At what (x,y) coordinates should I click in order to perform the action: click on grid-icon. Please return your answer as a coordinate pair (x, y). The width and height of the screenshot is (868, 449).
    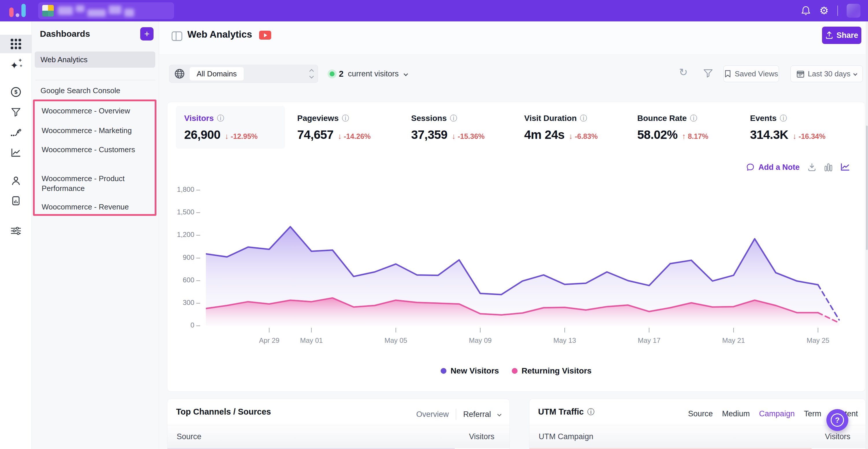
    Looking at the image, I should click on (16, 44).